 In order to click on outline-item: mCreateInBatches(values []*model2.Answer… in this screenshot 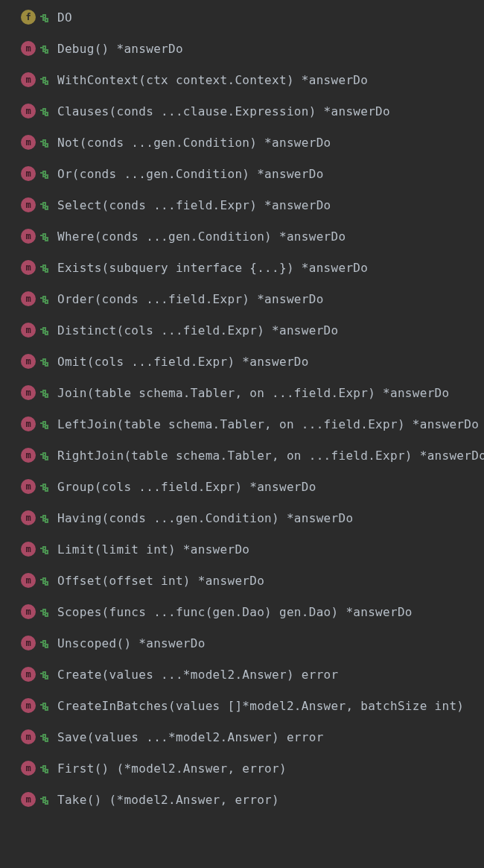, I will do `click(242, 706)`.